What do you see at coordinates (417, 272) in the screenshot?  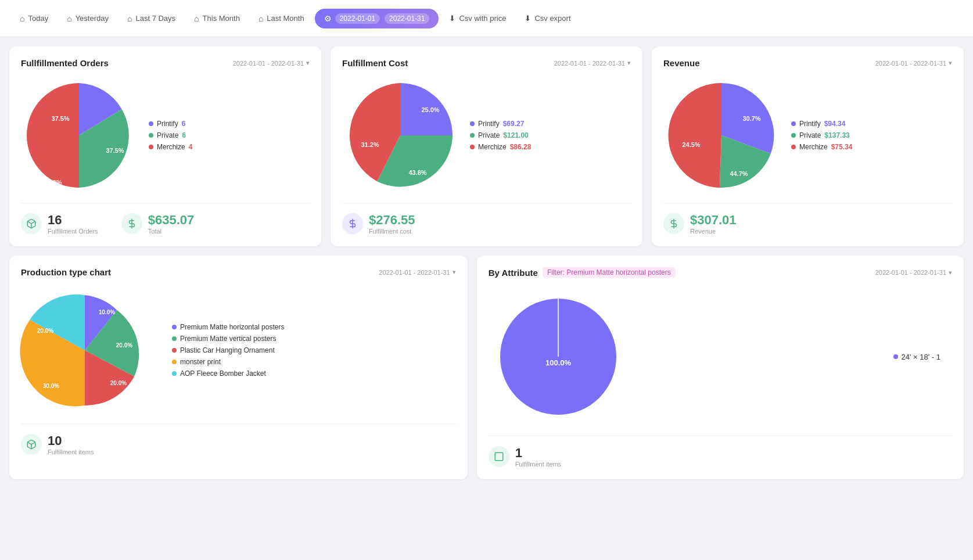 I see `card-date-production: 2022-01-01 - 2022-01-31 ▾` at bounding box center [417, 272].